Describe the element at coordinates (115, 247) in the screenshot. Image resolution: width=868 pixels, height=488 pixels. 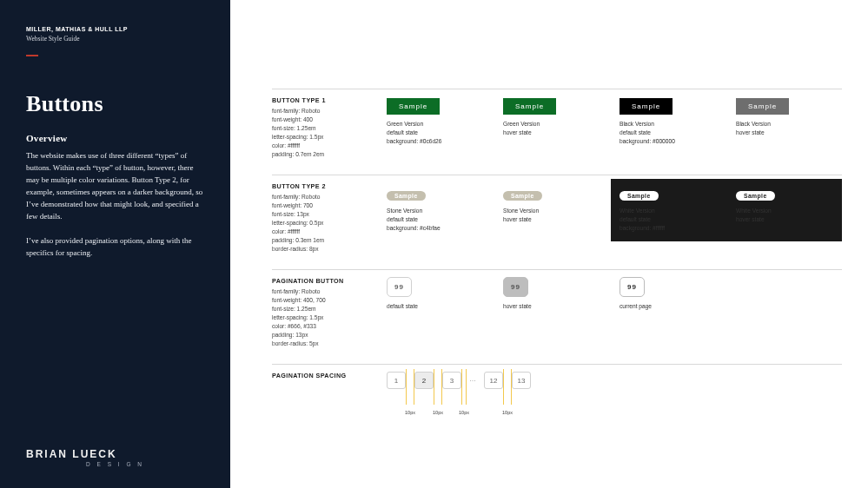
I see `overview-paragraph-2: I’ve also provided pagination options, a…` at that location.